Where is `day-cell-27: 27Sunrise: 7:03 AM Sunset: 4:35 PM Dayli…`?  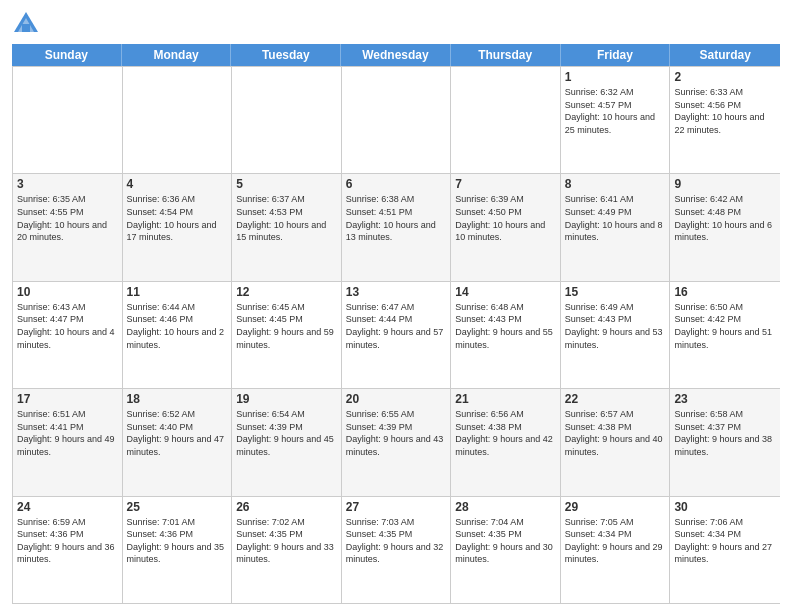 day-cell-27: 27Sunrise: 7:03 AM Sunset: 4:35 PM Dayli… is located at coordinates (397, 550).